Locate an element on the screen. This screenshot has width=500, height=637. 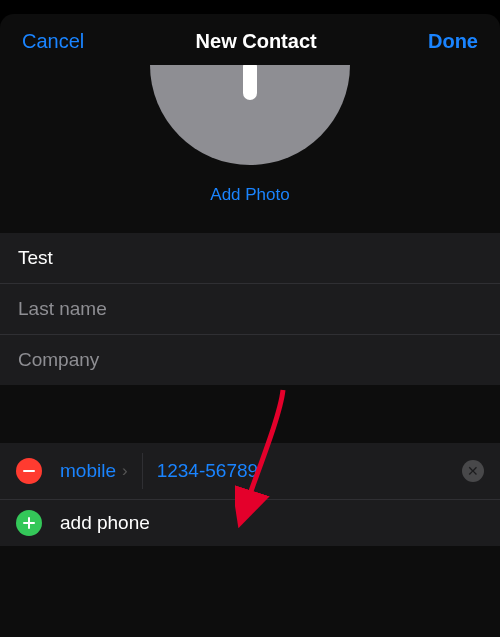
phone-entry-row: mobile › 1234-56789 ✕ is located at coordinates (250, 472).